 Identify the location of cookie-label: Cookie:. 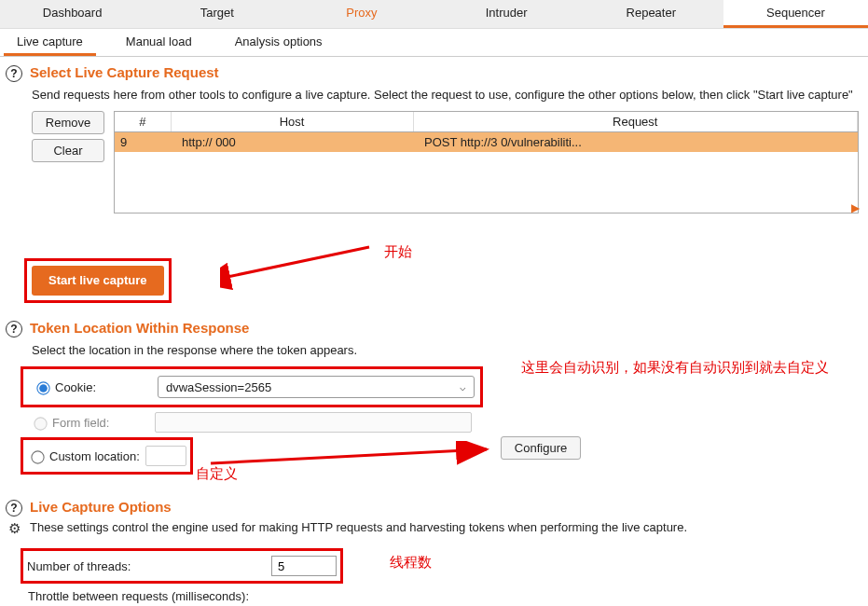
(106, 388).